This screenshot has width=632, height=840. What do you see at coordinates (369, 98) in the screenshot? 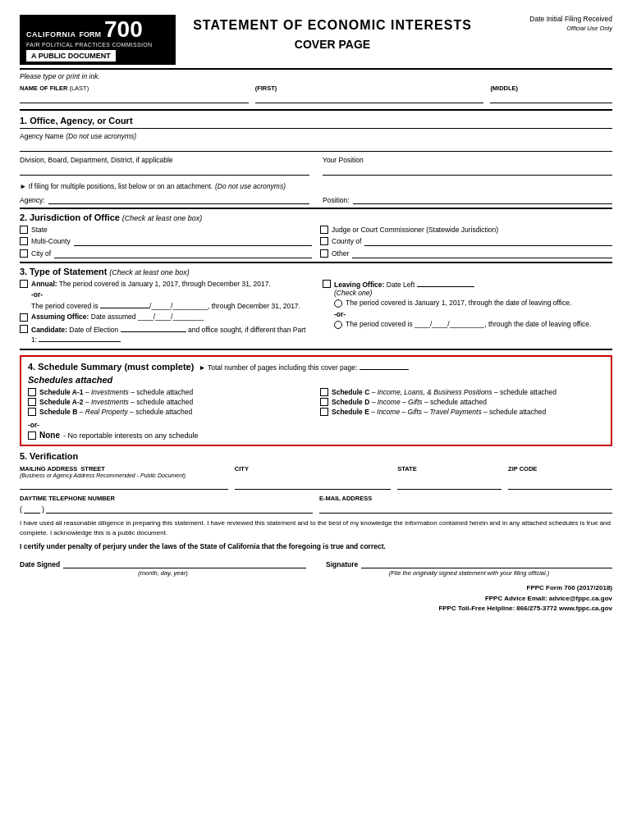
I see `name-first-input` at bounding box center [369, 98].